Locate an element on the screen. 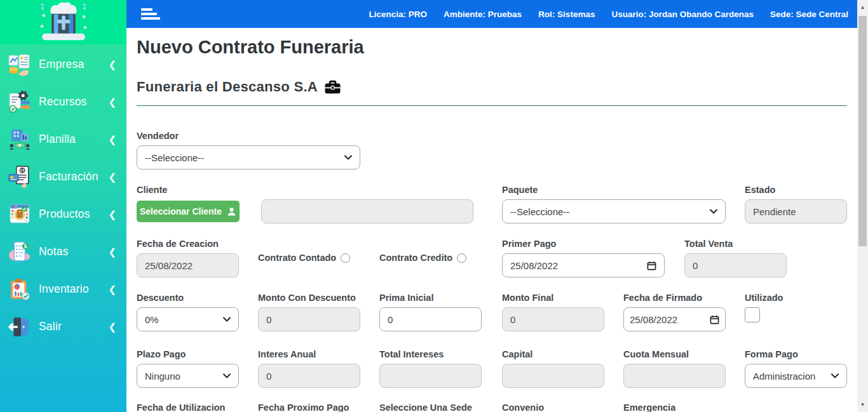 The image size is (868, 412). topbar-sede: Sede: Sede Central is located at coordinates (810, 14).